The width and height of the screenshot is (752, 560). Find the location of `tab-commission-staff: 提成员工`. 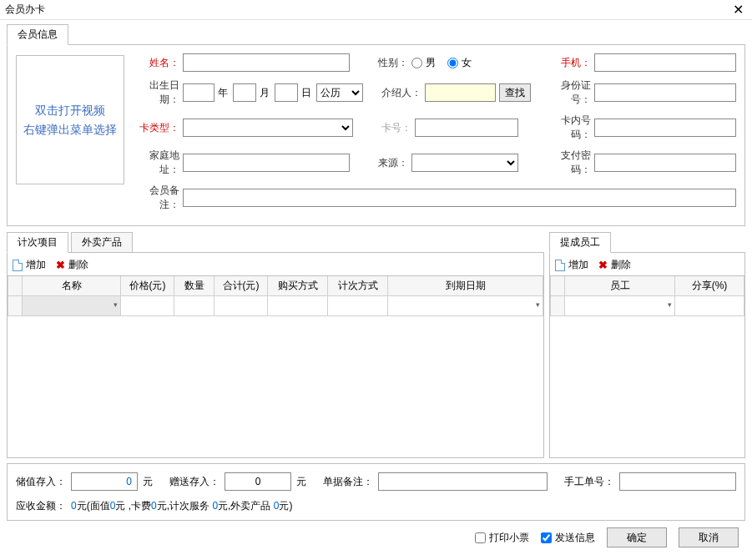

tab-commission-staff: 提成员工 is located at coordinates (580, 242).